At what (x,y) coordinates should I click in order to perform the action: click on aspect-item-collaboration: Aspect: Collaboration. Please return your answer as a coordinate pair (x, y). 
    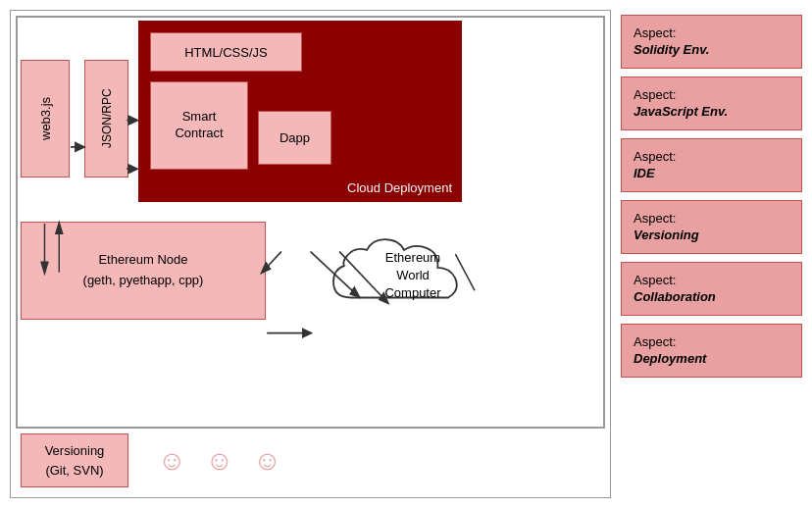
    Looking at the image, I should click on (712, 288).